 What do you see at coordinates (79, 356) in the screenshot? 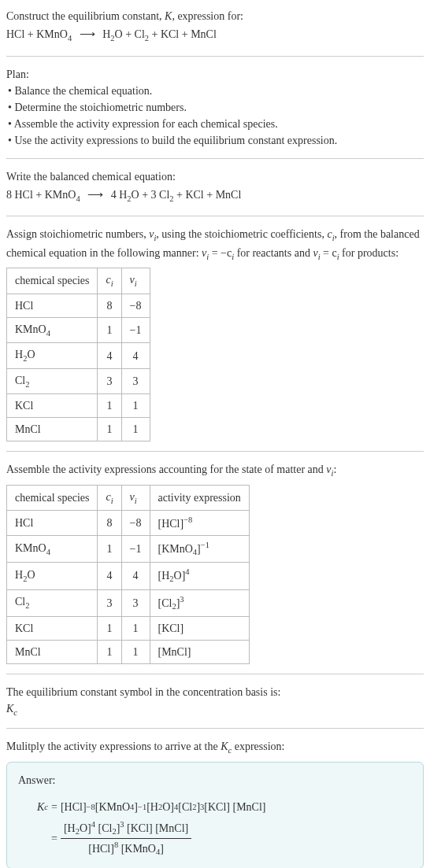
I see `table-row: H2O44` at bounding box center [79, 356].